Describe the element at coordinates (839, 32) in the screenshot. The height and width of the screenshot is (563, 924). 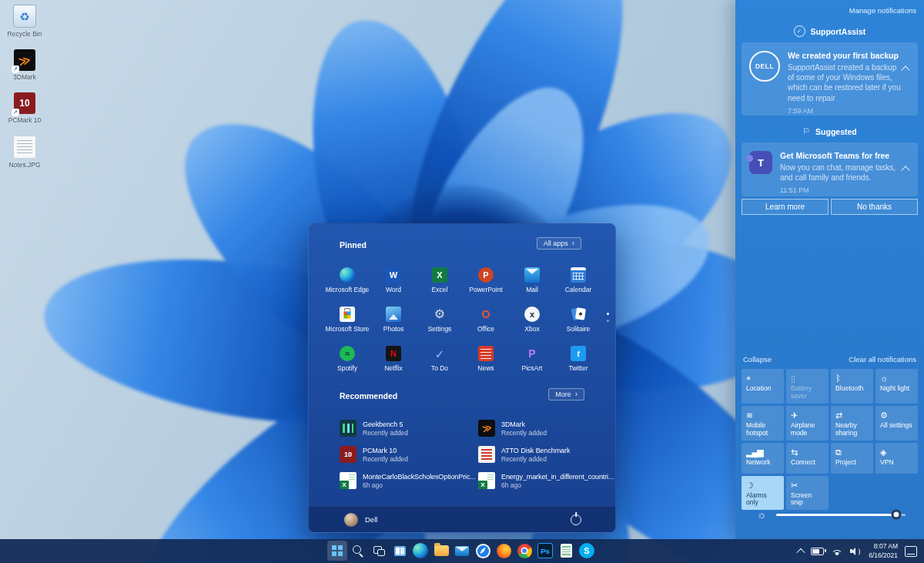
I see `group-app-name: SupportAssist` at that location.